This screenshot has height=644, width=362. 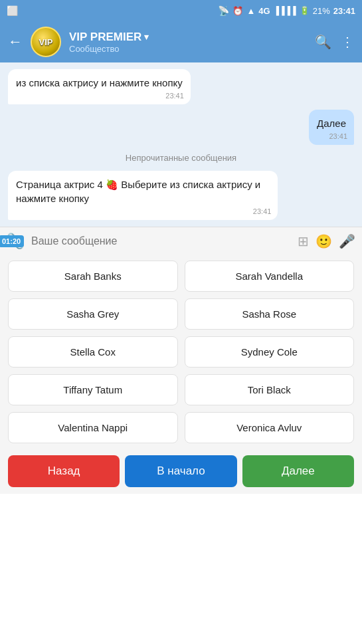 What do you see at coordinates (270, 428) in the screenshot?
I see `actress-veronica-avluv-button: Veronica Avluv` at bounding box center [270, 428].